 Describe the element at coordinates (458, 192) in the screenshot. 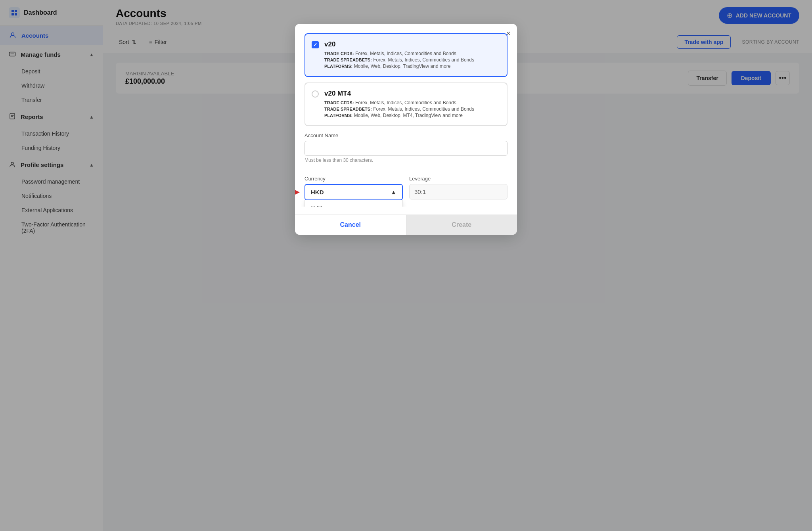

I see `leverage-input` at that location.